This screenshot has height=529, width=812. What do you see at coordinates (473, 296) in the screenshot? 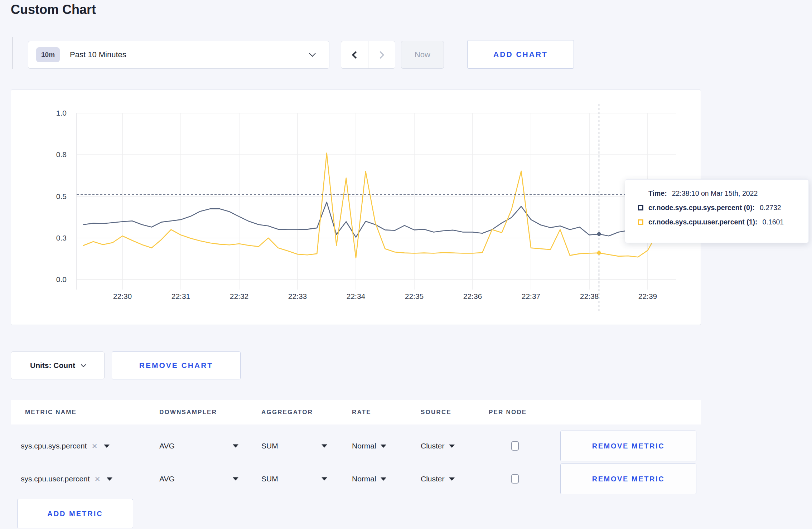
I see `x-axis-tick-label: 22:36` at bounding box center [473, 296].